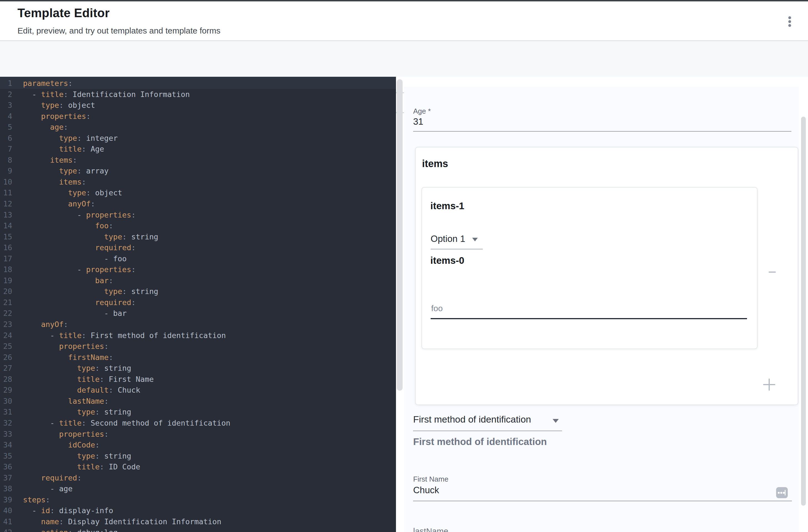 This screenshot has width=808, height=532. I want to click on code-text: items:, so click(50, 160).